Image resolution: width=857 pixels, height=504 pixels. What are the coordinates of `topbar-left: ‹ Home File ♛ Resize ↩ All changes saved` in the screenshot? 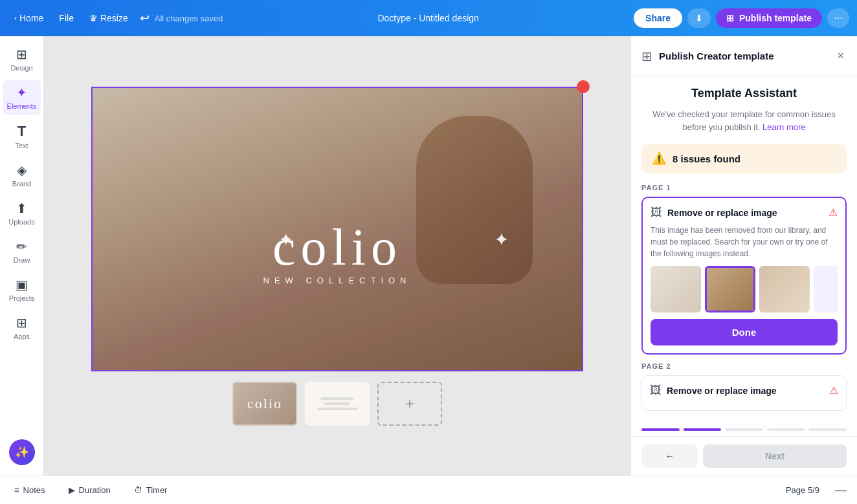 It's located at (115, 18).